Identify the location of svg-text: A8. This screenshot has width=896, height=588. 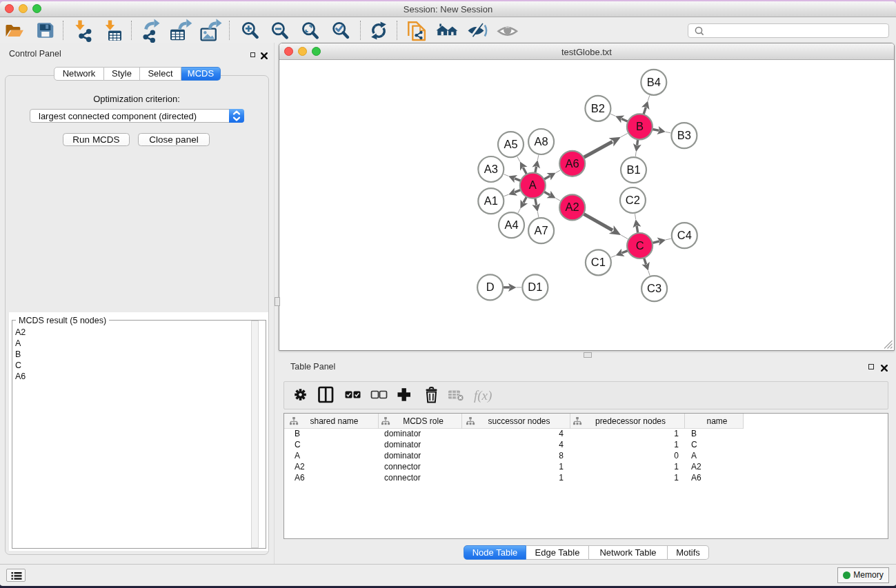
(541, 141).